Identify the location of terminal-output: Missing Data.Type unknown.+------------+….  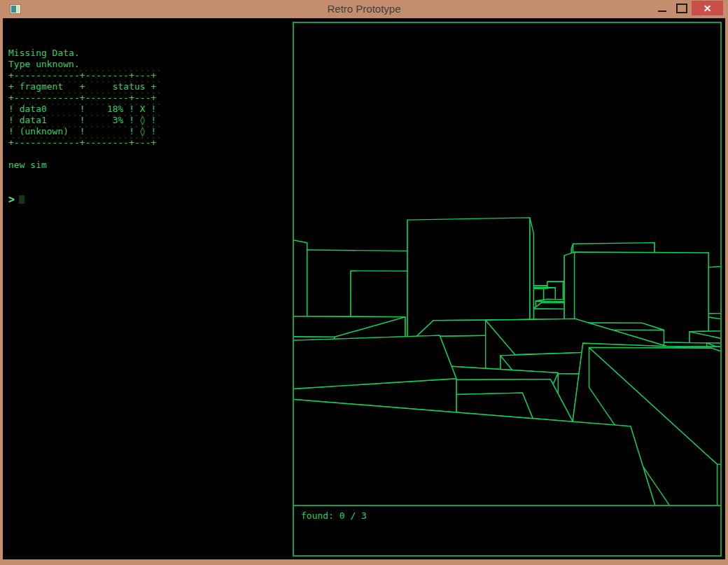
(148, 127).